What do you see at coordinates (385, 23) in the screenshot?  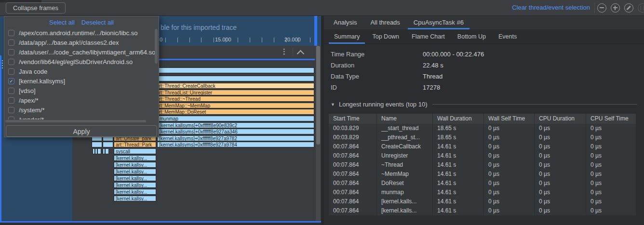 I see `tab-all-threads: All threads` at bounding box center [385, 23].